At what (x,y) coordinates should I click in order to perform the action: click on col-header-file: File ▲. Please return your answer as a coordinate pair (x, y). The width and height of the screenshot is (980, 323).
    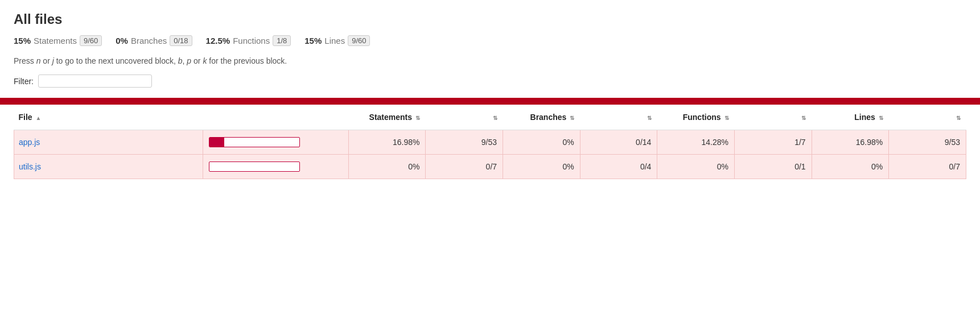
    Looking at the image, I should click on (109, 117).